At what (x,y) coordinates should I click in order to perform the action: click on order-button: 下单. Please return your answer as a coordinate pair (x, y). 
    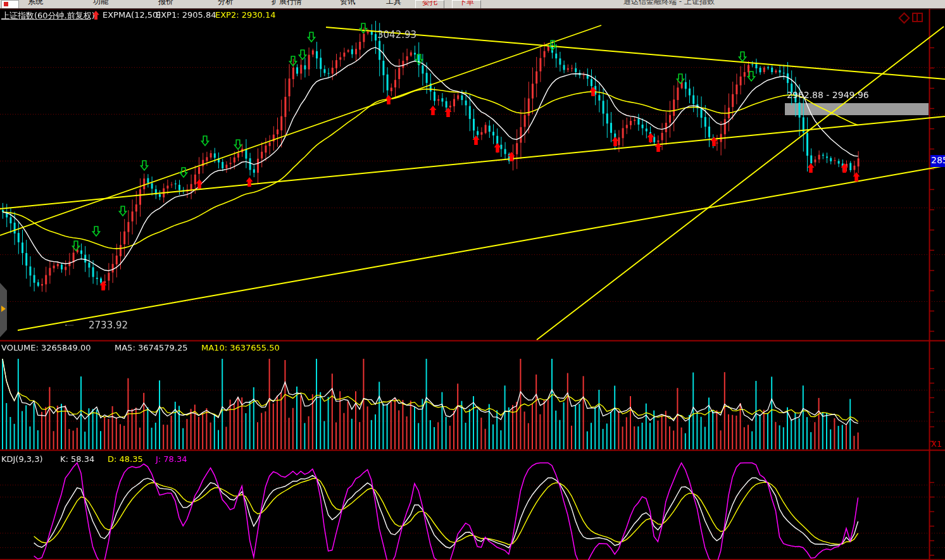
    Looking at the image, I should click on (466, 4).